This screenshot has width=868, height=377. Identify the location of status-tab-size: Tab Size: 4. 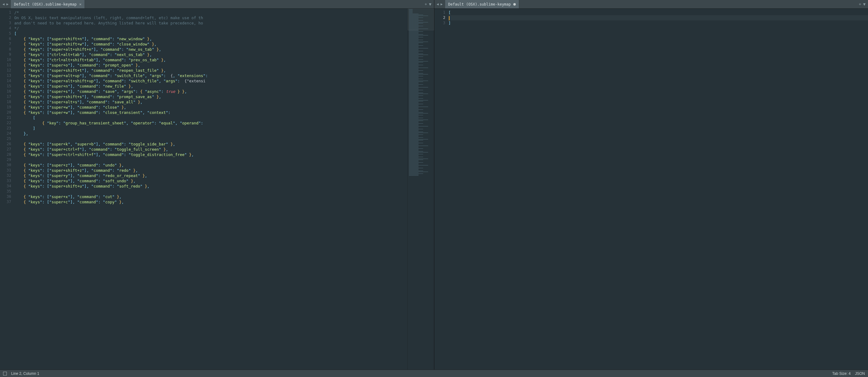
(842, 374).